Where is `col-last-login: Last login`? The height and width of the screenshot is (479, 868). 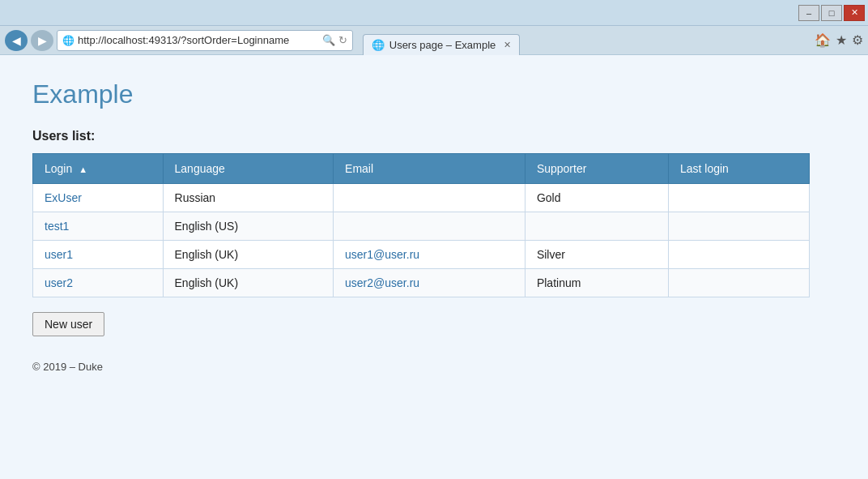
col-last-login: Last login is located at coordinates (738, 169).